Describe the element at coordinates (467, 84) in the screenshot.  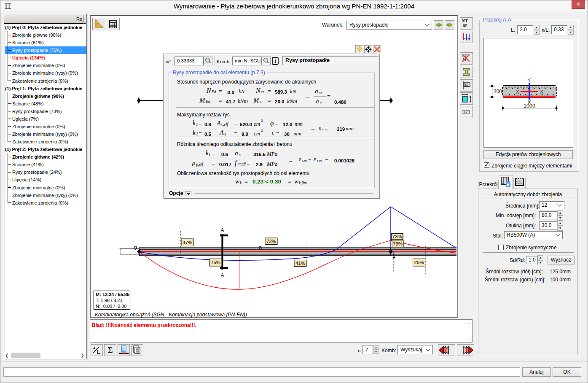
I see `svg-text: 80` at that location.